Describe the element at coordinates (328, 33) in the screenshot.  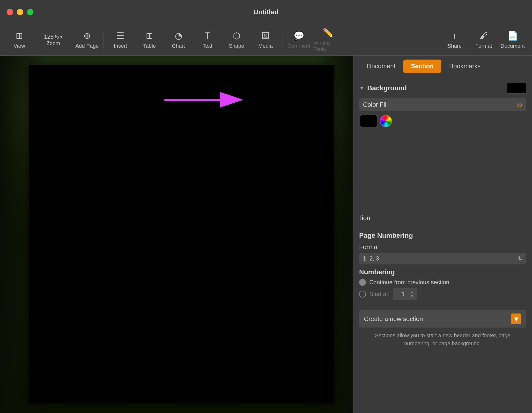
I see `writing-tools-icon: ✏️` at that location.